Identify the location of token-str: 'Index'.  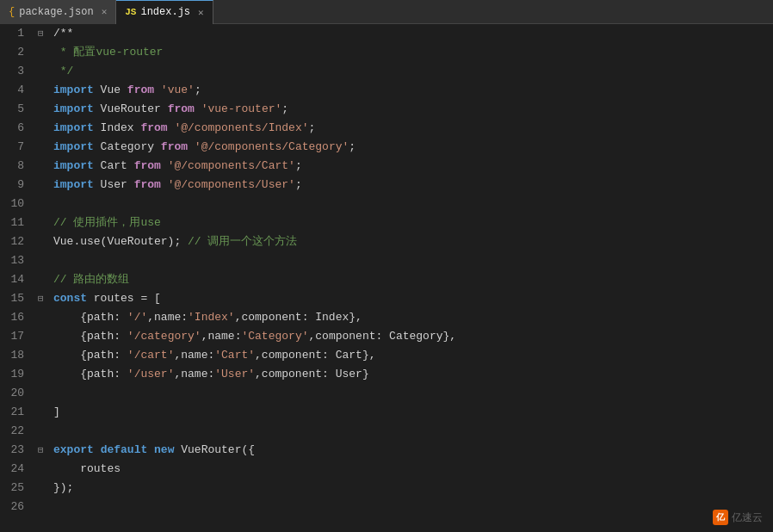
(212, 317).